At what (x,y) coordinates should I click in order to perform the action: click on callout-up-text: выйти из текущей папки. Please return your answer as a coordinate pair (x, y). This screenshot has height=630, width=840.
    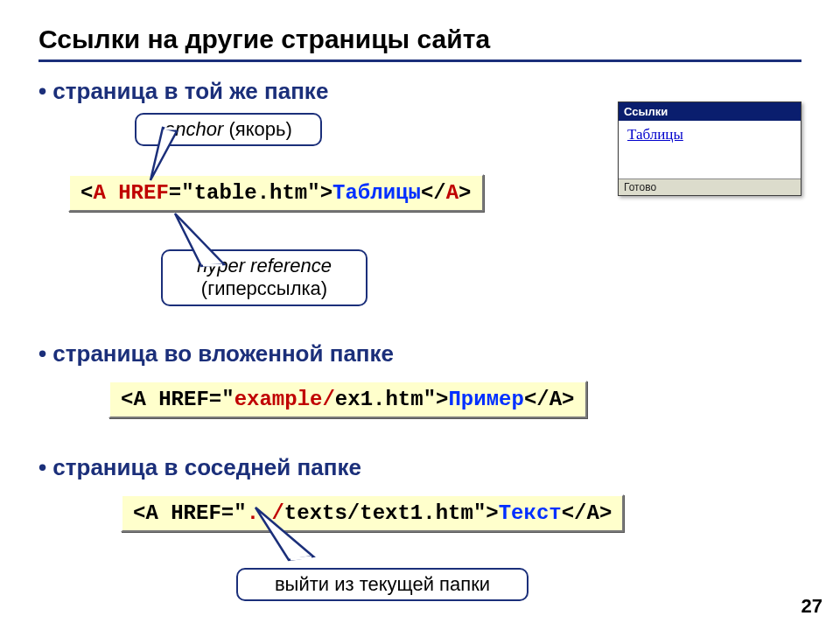
    Looking at the image, I should click on (382, 584).